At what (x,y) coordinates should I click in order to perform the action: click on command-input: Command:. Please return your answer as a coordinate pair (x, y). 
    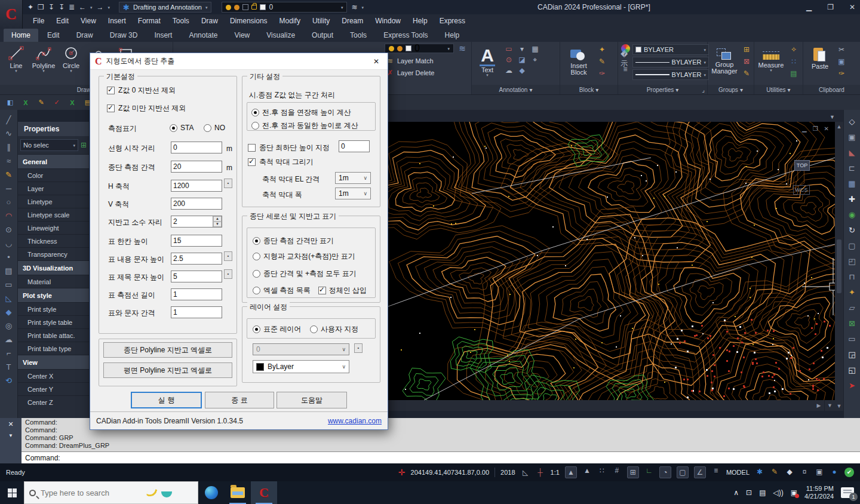
    Looking at the image, I should click on (441, 457).